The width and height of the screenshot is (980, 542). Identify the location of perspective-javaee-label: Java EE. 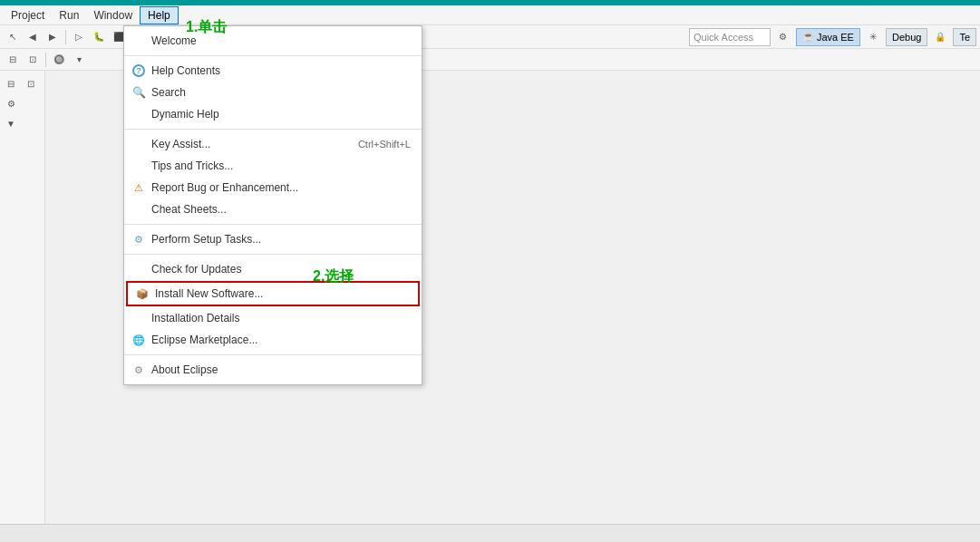
(836, 37).